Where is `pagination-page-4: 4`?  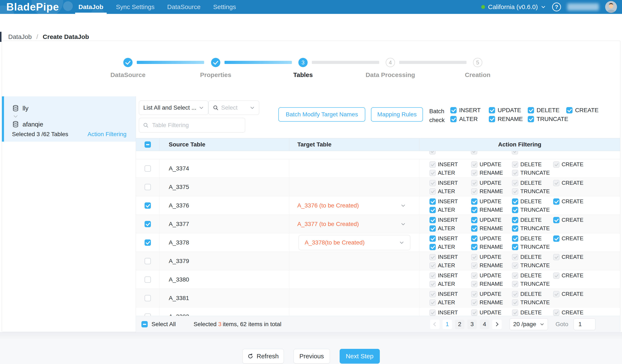
pagination-page-4: 4 is located at coordinates (485, 324).